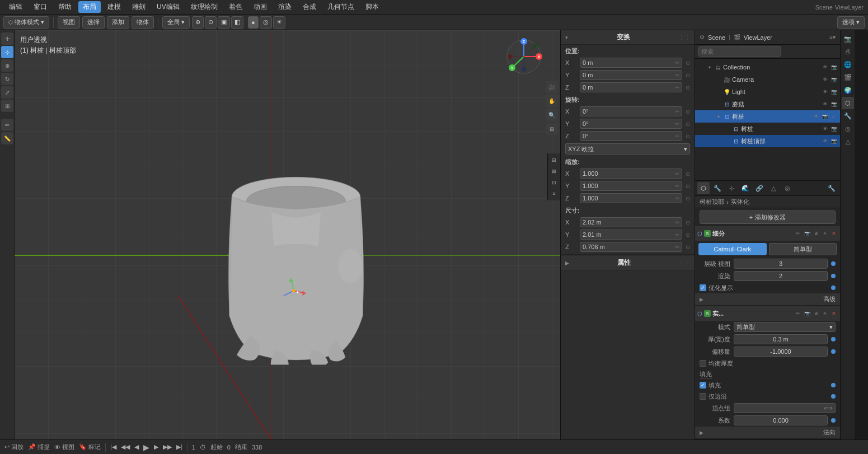  Describe the element at coordinates (773, 188) in the screenshot. I see `data-icon: △` at that location.